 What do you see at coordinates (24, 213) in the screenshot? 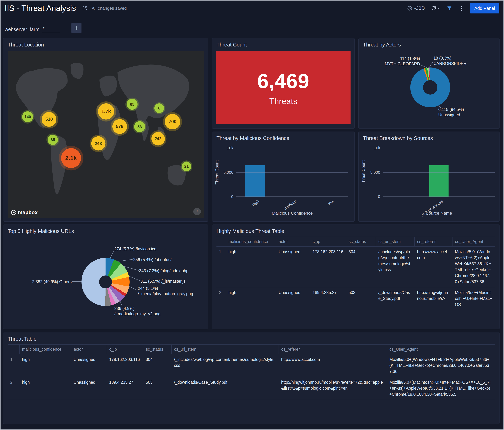
I see `mapbox-logo: mapbox` at bounding box center [24, 213].